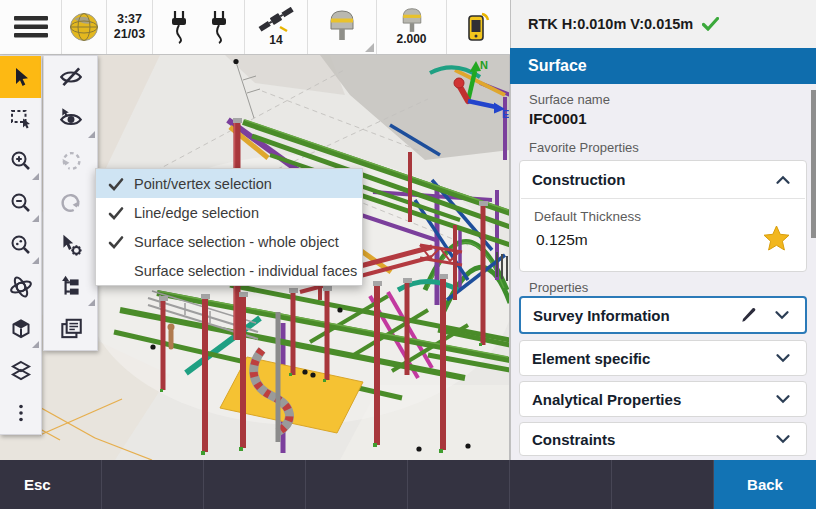  Describe the element at coordinates (412, 27) in the screenshot. I see `antenna-height-button: 2.000` at that location.